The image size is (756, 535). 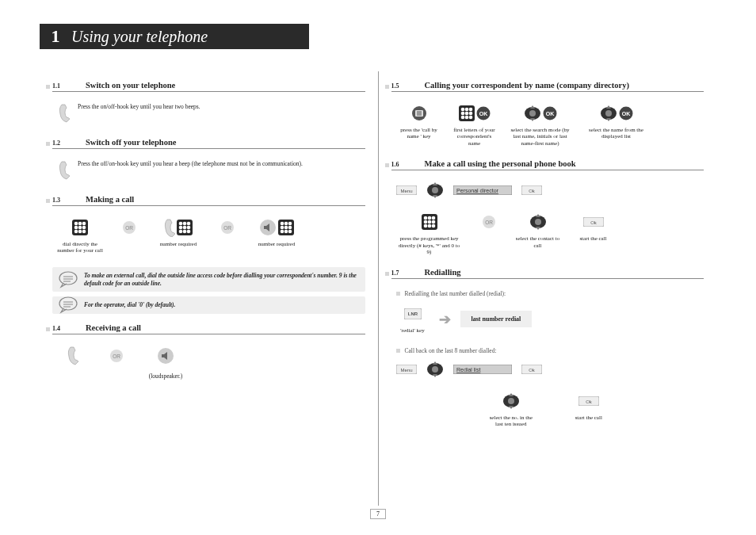 I want to click on result-label: last number redial, so click(x=496, y=319).